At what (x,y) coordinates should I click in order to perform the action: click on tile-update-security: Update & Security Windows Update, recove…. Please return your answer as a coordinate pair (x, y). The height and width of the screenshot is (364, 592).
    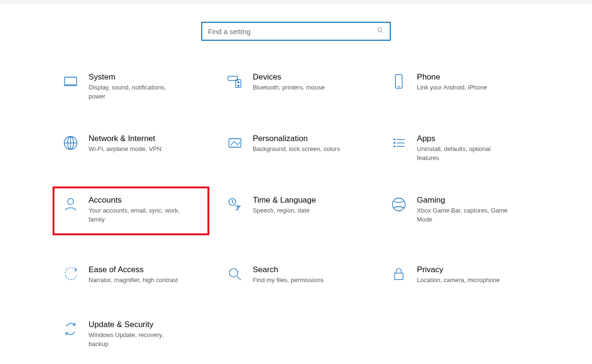
    Looking at the image, I should click on (132, 334).